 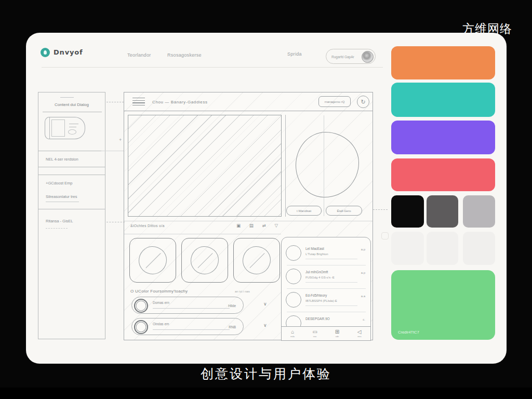 What do you see at coordinates (295, 54) in the screenshot?
I see `search-label: Sprida` at bounding box center [295, 54].